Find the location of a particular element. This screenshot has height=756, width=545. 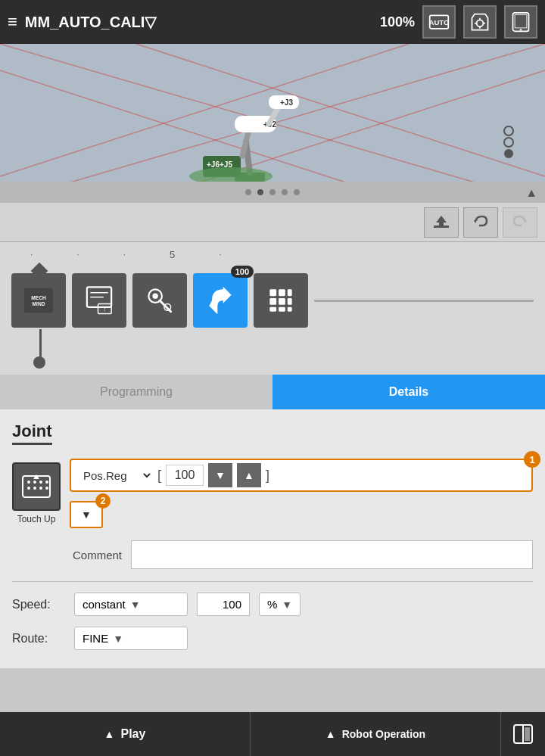

redo-icon is located at coordinates (520, 222).